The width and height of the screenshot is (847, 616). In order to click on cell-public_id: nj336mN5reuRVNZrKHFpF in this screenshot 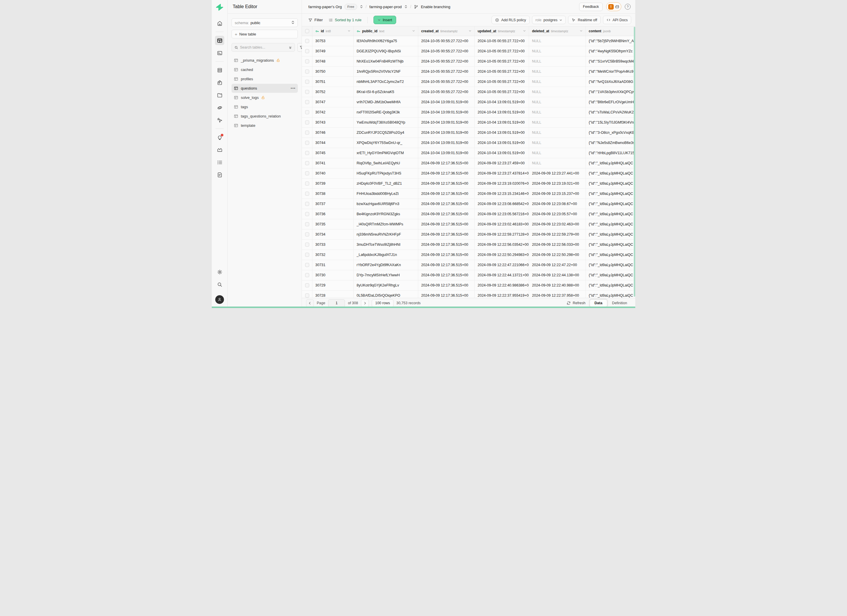, I will do `click(386, 234)`.